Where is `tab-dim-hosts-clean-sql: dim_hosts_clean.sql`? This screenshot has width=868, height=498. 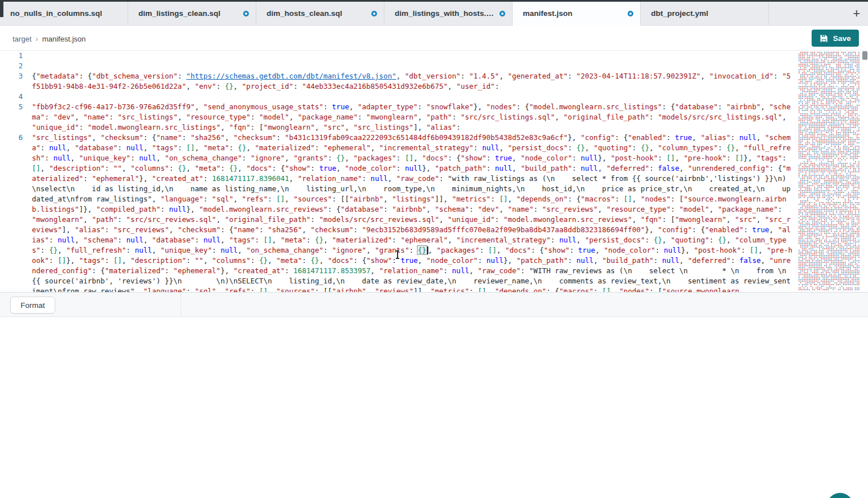 tab-dim-hosts-clean-sql: dim_hosts_clean.sql is located at coordinates (320, 14).